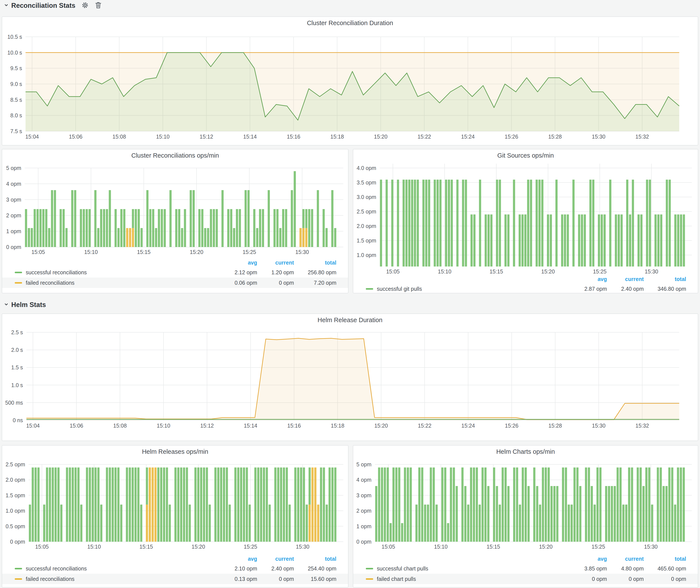 The width and height of the screenshot is (700, 588). I want to click on gear-icon, so click(85, 6).